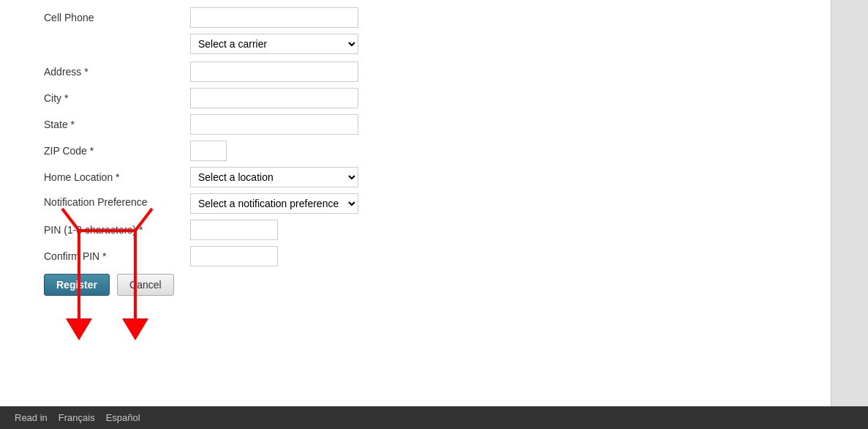 The width and height of the screenshot is (868, 429). I want to click on confirm-pin-row: Confirm PIN *, so click(423, 256).